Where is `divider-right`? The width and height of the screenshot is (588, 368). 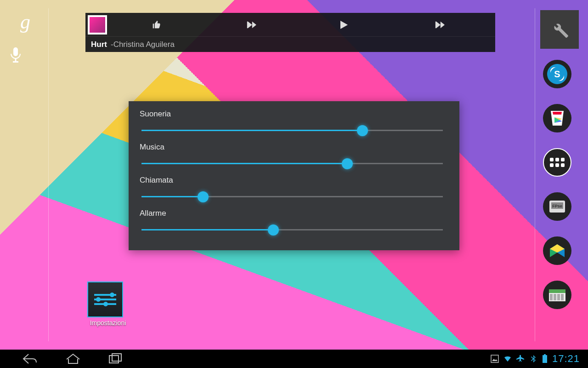 divider-right is located at coordinates (535, 175).